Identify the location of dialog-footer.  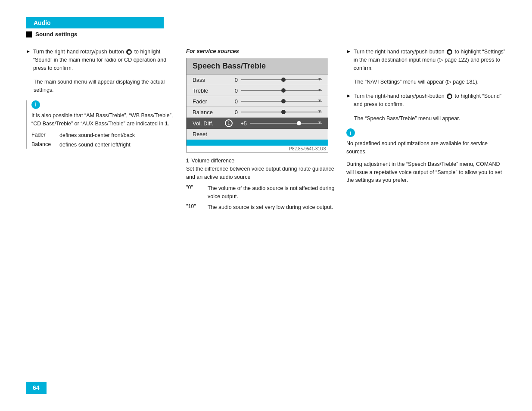
(257, 143).